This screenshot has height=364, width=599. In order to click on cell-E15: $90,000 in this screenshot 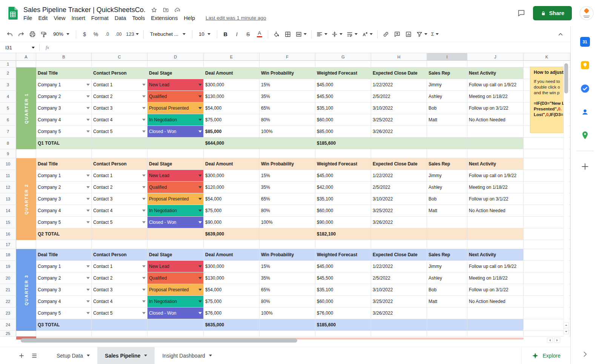, I will do `click(232, 222)`.